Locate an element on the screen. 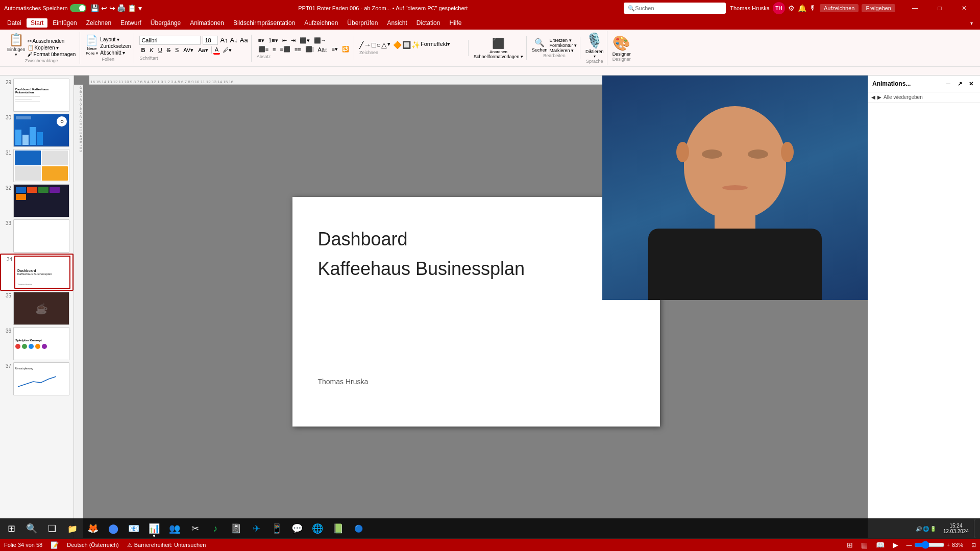 This screenshot has width=980, height=551. settings-icon: ⚙ is located at coordinates (791, 8).